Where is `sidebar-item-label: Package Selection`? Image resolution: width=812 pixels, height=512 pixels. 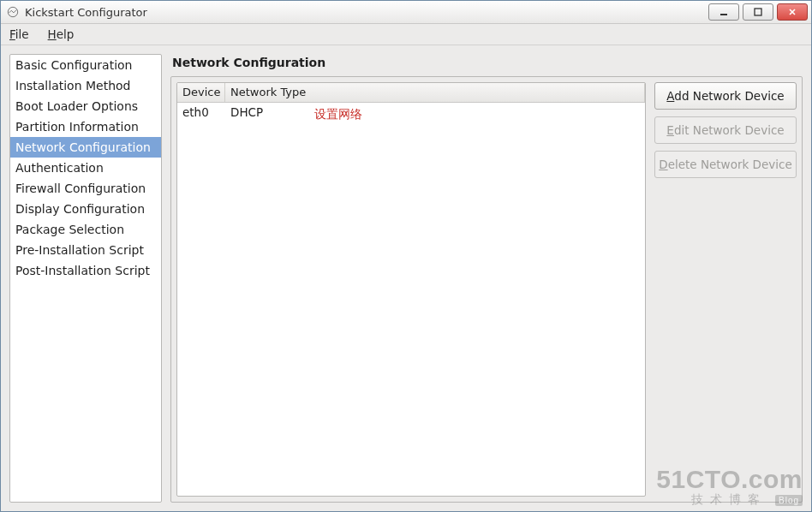
sidebar-item-label: Package Selection is located at coordinates (70, 229).